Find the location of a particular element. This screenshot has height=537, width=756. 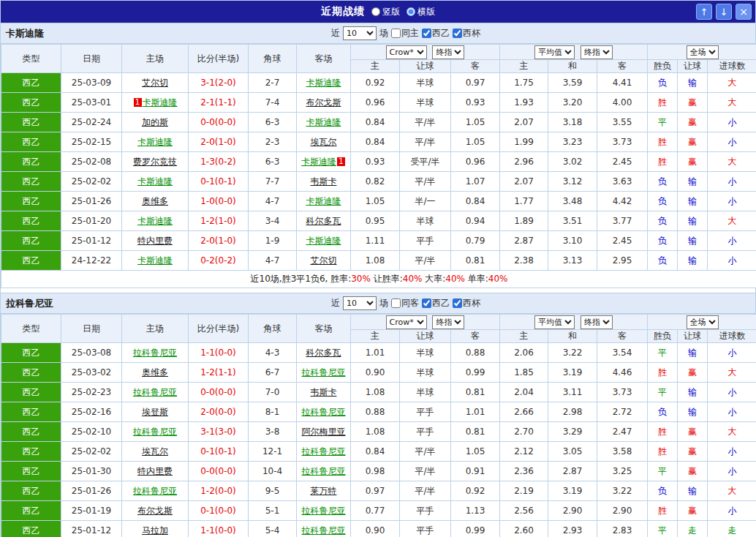

away-team-cell: 卡斯迪隆1 is located at coordinates (324, 162).